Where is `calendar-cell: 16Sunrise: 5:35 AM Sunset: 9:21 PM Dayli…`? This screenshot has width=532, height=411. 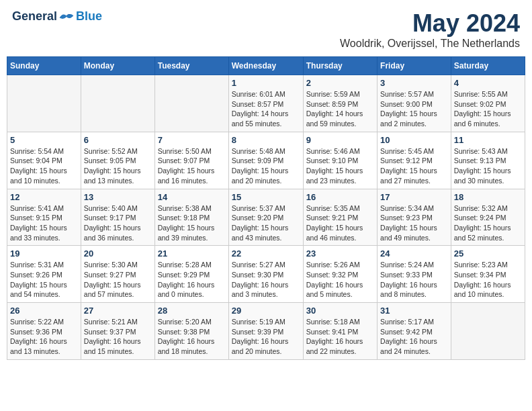
calendar-cell: 16Sunrise: 5:35 AM Sunset: 9:21 PM Dayli… is located at coordinates (340, 218).